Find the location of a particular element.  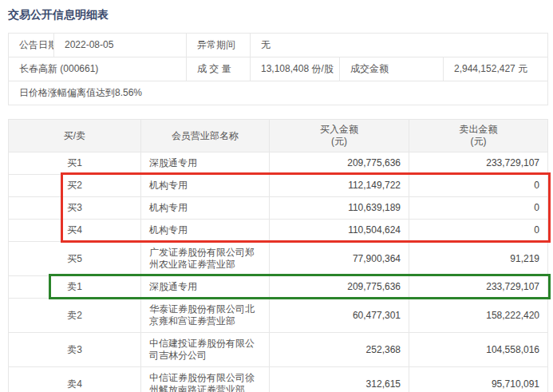

table-row-sell1: 卖1 深股通专用 209,775,636 233,729,107 is located at coordinates (278, 287).